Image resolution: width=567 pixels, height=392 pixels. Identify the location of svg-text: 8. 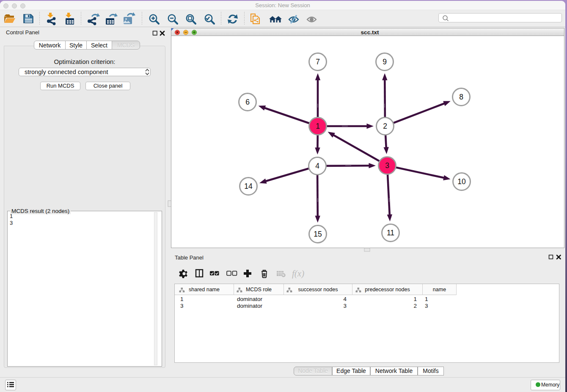
(461, 97).